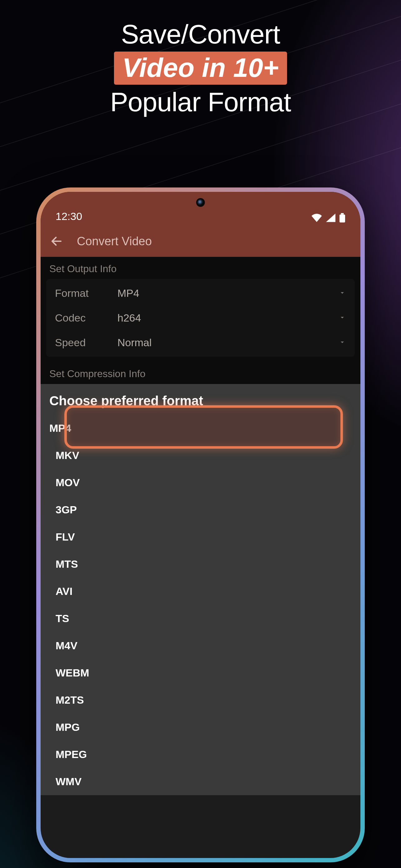  What do you see at coordinates (201, 400) in the screenshot?
I see `sheet-title: Choose preferred format` at bounding box center [201, 400].